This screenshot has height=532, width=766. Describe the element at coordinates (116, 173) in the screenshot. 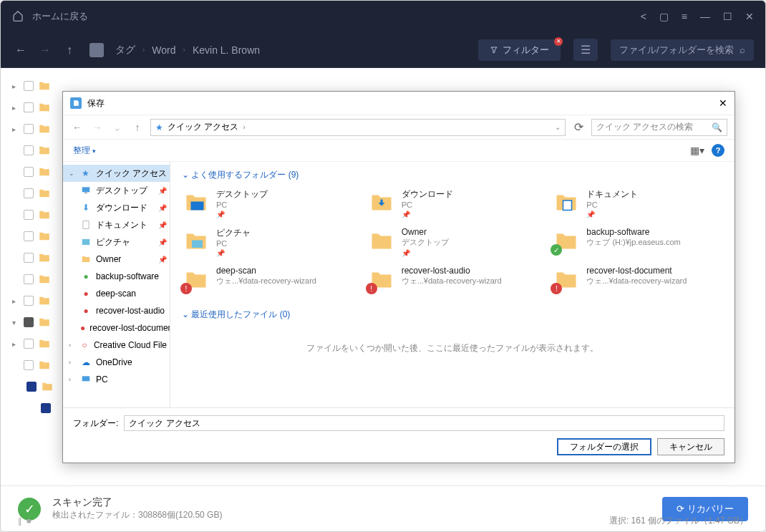

I see `sidebar-quick-access: ⌄★ クイック アクセス` at that location.